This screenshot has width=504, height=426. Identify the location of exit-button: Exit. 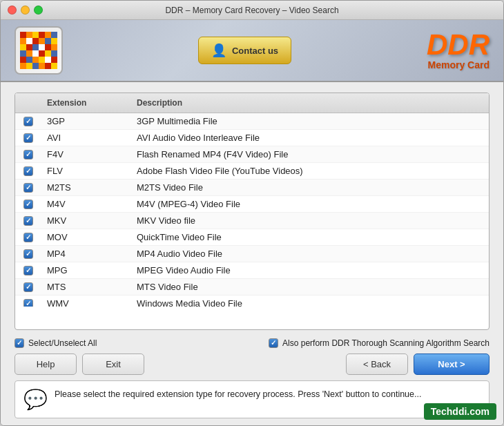
(113, 365).